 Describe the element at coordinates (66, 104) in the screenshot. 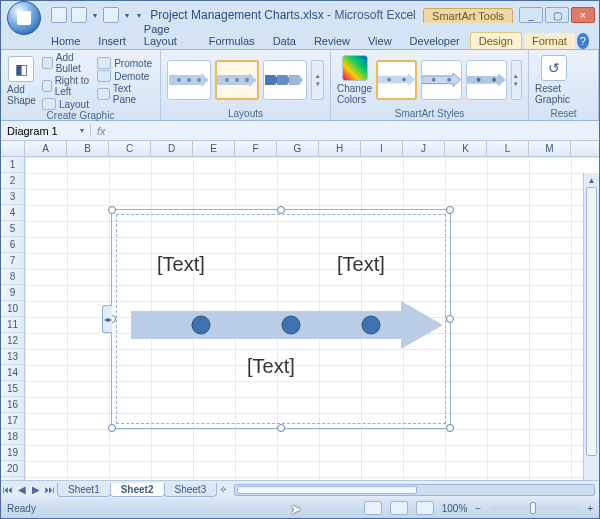

I see `layout-button: Layout` at that location.